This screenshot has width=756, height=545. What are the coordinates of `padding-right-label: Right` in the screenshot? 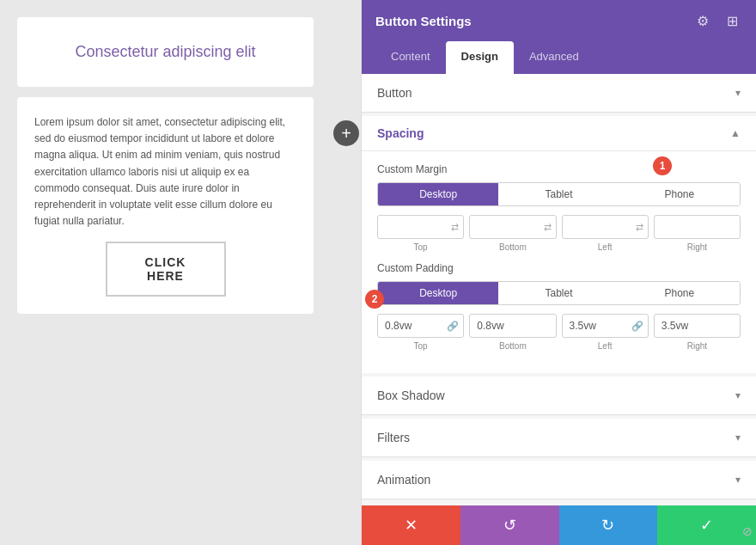 It's located at (698, 346).